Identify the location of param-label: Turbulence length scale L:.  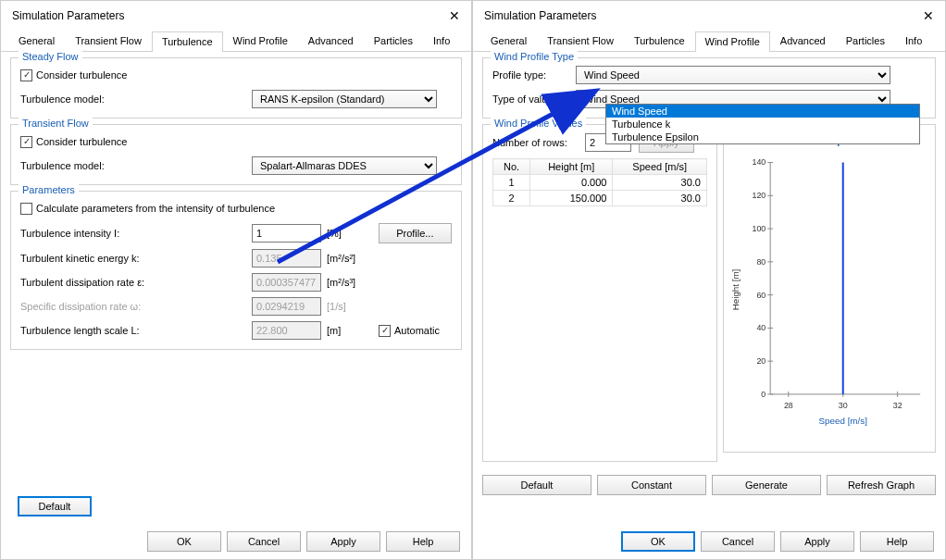
(136, 330).